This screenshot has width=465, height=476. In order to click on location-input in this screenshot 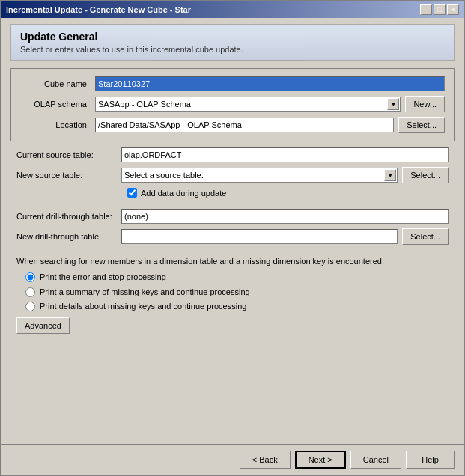, I will do `click(244, 125)`.